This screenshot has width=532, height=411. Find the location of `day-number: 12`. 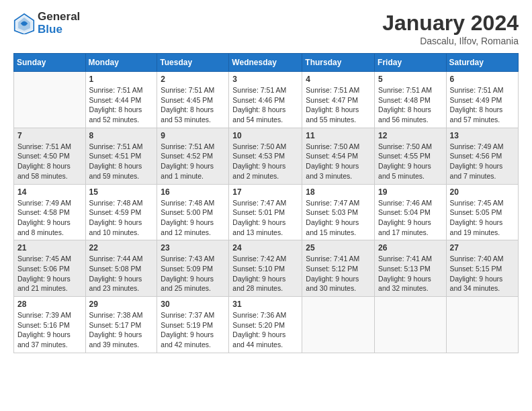

day-number: 12 is located at coordinates (410, 136).